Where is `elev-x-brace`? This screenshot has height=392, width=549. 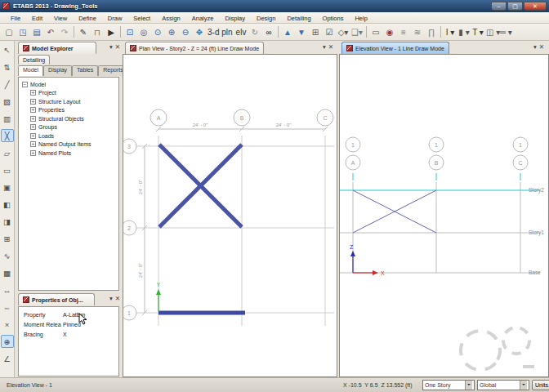 elev-x-brace is located at coordinates (395, 212).